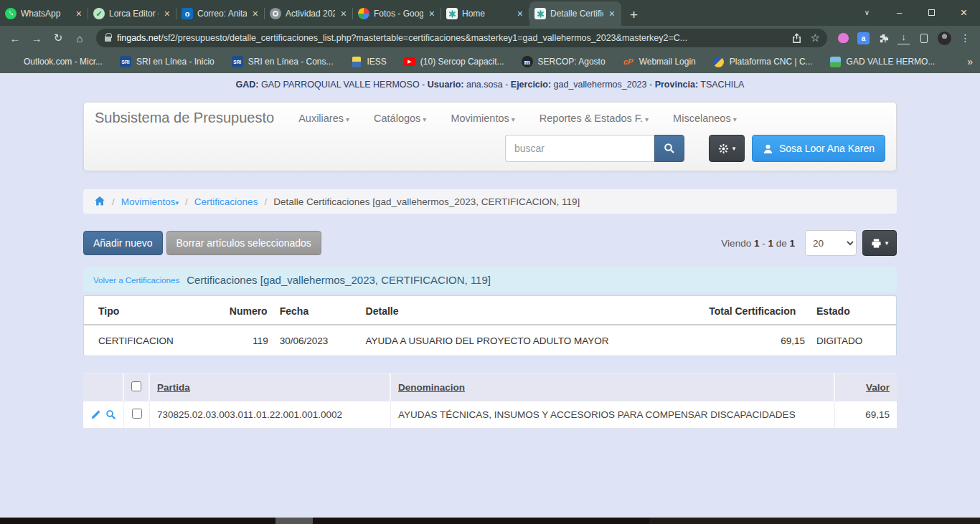  I want to click on cpanel-icon: cP, so click(628, 62).